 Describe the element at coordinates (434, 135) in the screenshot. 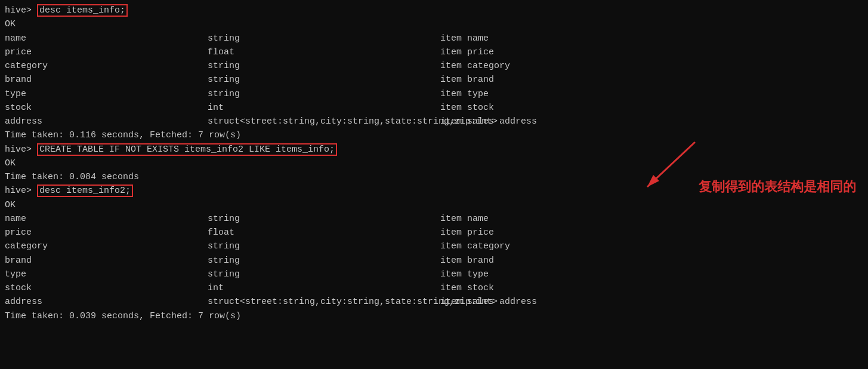

I see `plain-line: Time taken: 0.116 seconds, Fetched: 7 ro…` at that location.